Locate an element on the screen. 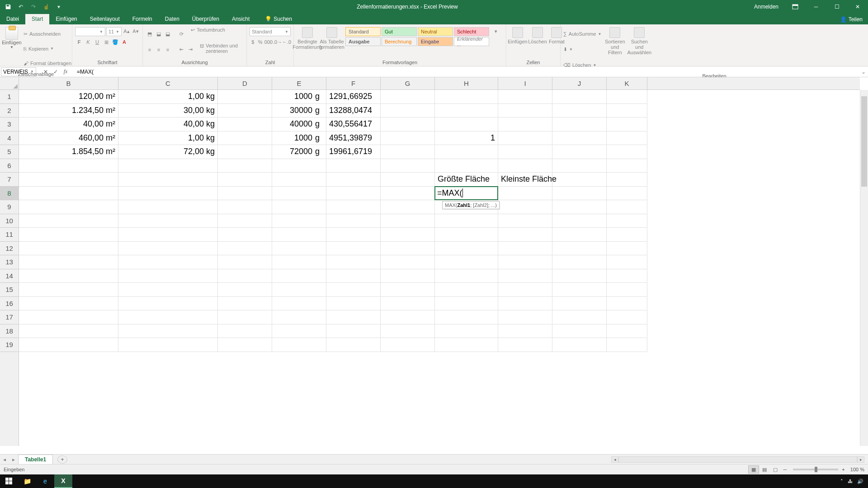 The image size is (868, 488). cell: 4951,39879 is located at coordinates (354, 138).